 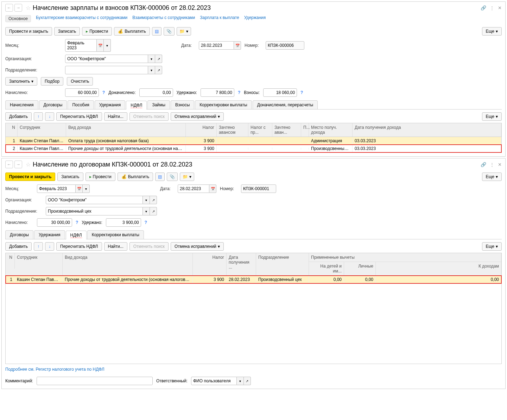 What do you see at coordinates (55, 222) in the screenshot?
I see `accrued-field: 30 000,00` at bounding box center [55, 222].